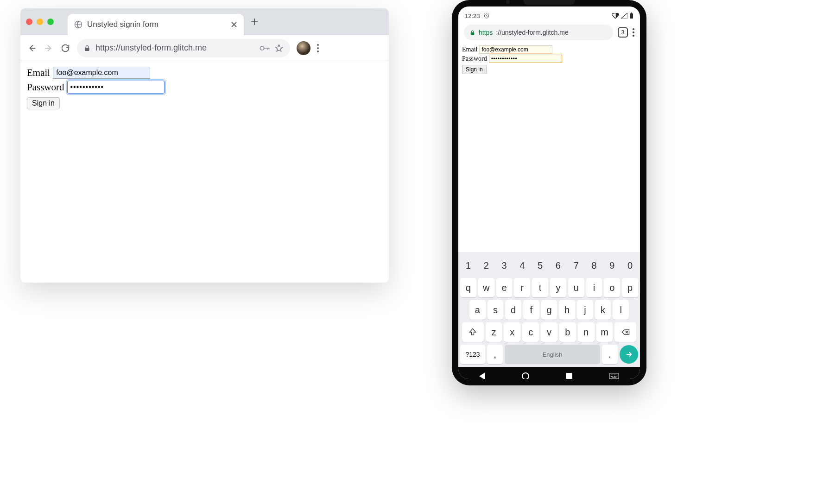 The image size is (817, 504). Describe the element at coordinates (40, 22) in the screenshot. I see `minimize-window-button` at that location.